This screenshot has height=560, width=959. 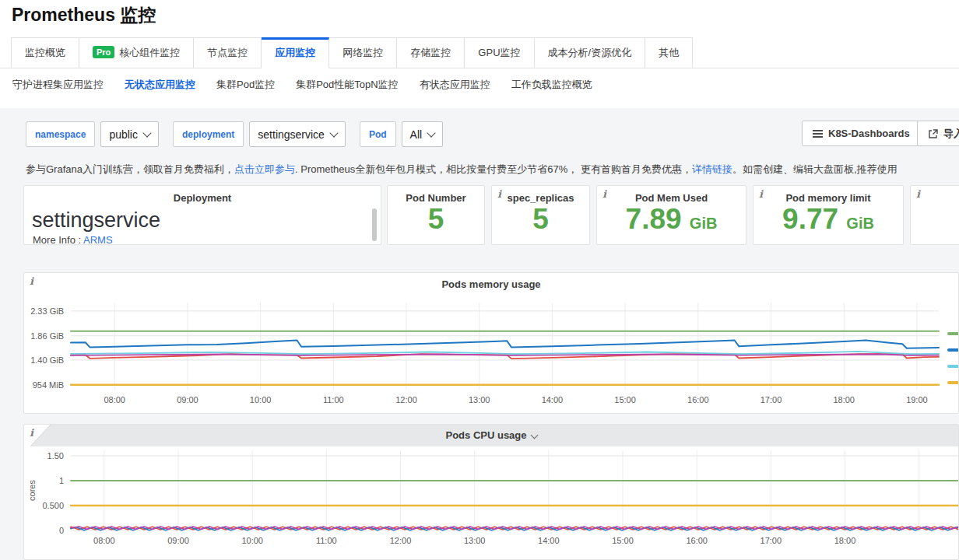 What do you see at coordinates (47, 360) in the screenshot?
I see `svg-text: 1.40 GiB` at bounding box center [47, 360].